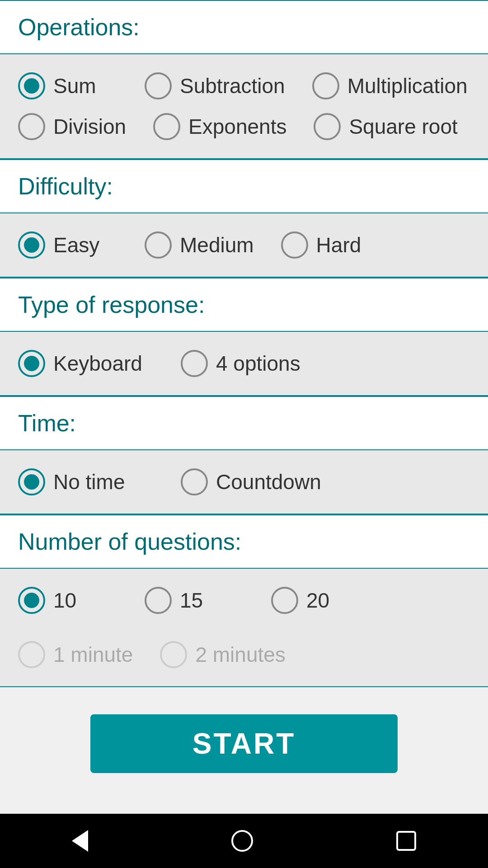 Image resolution: width=488 pixels, height=868 pixels. I want to click on number-of-questions-header-container: Number of questions:, so click(244, 542).